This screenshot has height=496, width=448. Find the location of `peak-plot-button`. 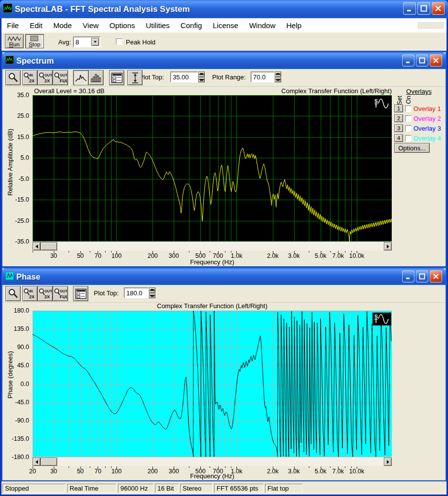

peak-plot-button is located at coordinates (81, 78).